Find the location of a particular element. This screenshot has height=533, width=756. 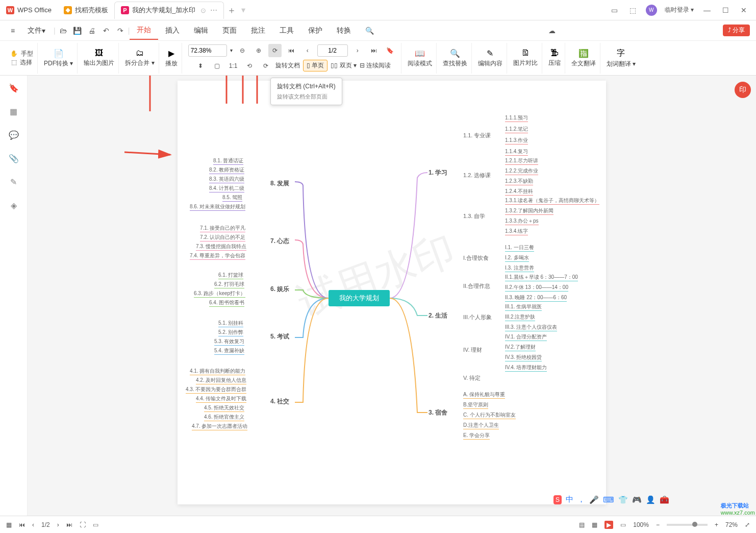

full-translate-button: 🈯全文翻译 is located at coordinates (584, 58).